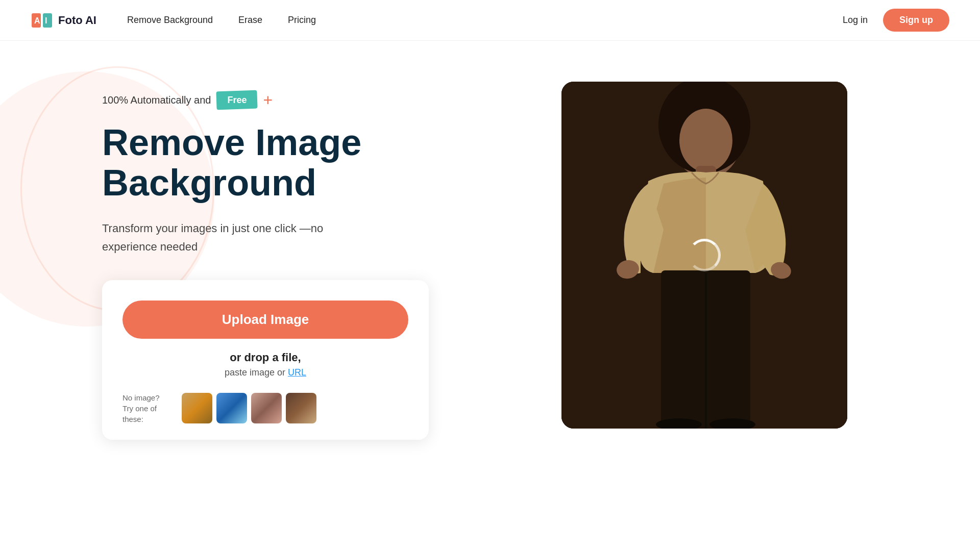  What do you see at coordinates (46, 20) in the screenshot?
I see `svg-text: I` at bounding box center [46, 20].